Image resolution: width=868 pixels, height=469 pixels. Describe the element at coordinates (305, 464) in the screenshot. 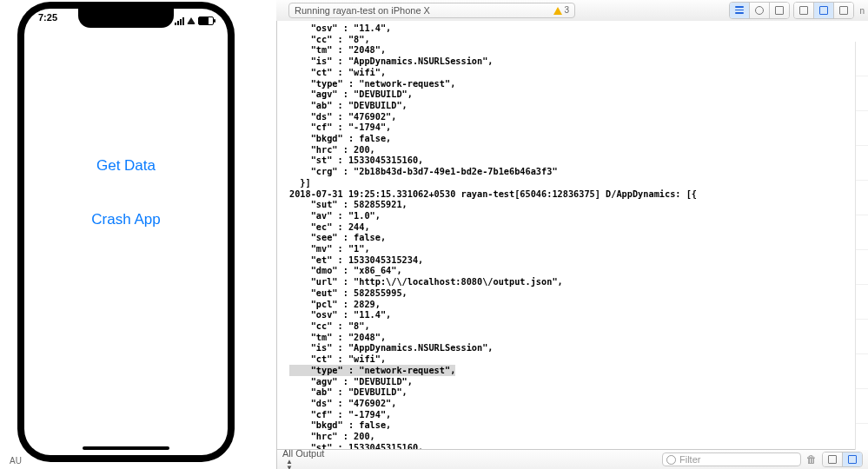

I see `up-down-icon: ▲▼` at that location.